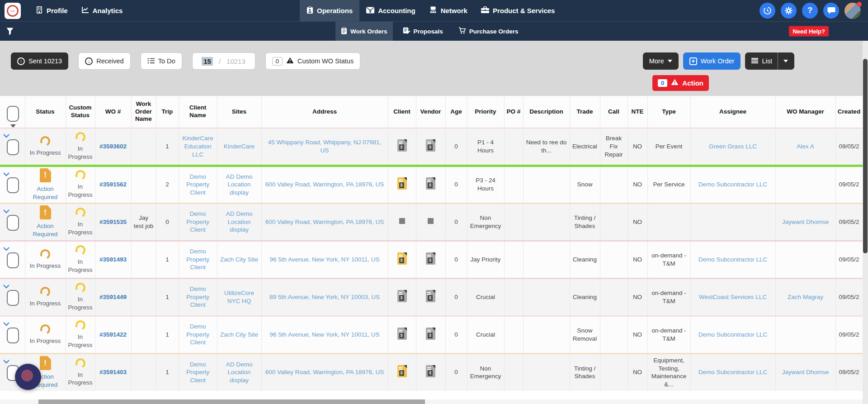 Image resolution: width=868 pixels, height=404 pixels. I want to click on column-header-type: Type, so click(669, 112).